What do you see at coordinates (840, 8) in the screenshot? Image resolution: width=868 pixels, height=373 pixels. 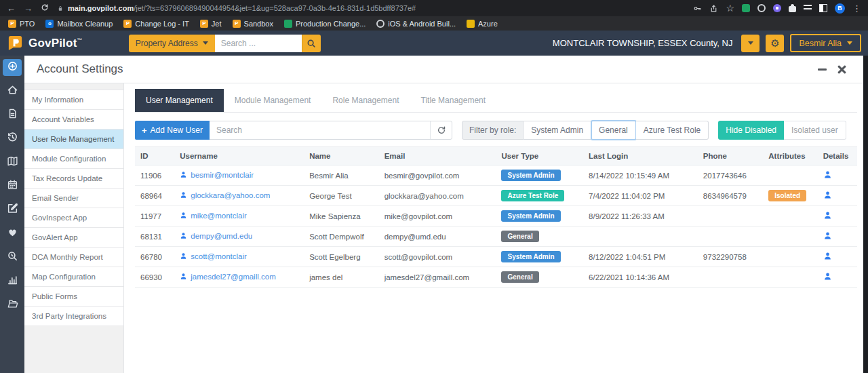 I see `browser-profile-avatar: B` at bounding box center [840, 8].